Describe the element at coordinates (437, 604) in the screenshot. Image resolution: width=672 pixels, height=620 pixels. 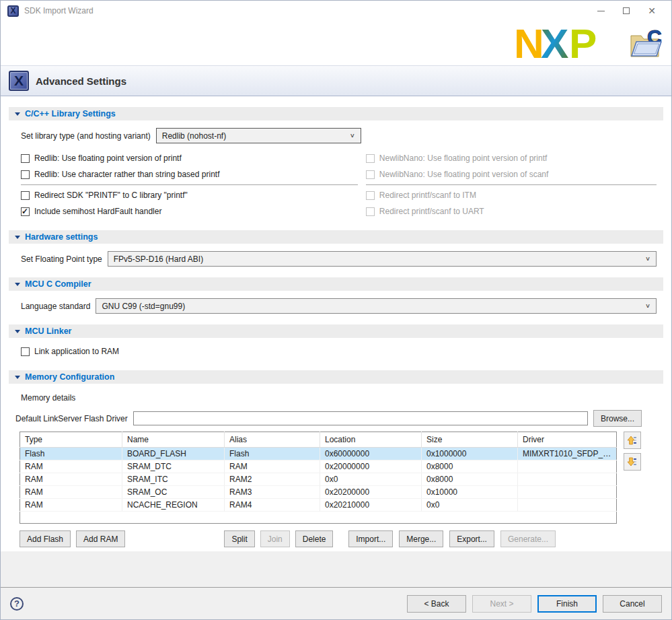
I see `back-button: < Back` at that location.